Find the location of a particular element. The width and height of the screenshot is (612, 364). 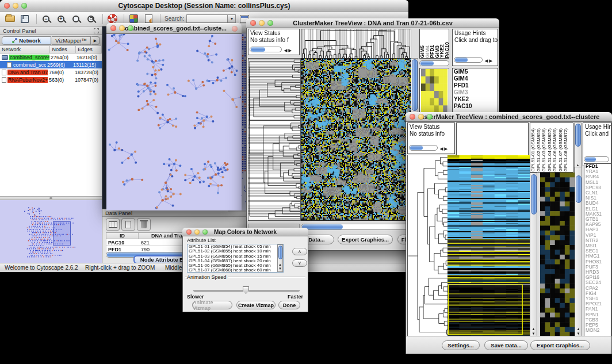

treeview1-zoom-heatmap is located at coordinates (434, 91).